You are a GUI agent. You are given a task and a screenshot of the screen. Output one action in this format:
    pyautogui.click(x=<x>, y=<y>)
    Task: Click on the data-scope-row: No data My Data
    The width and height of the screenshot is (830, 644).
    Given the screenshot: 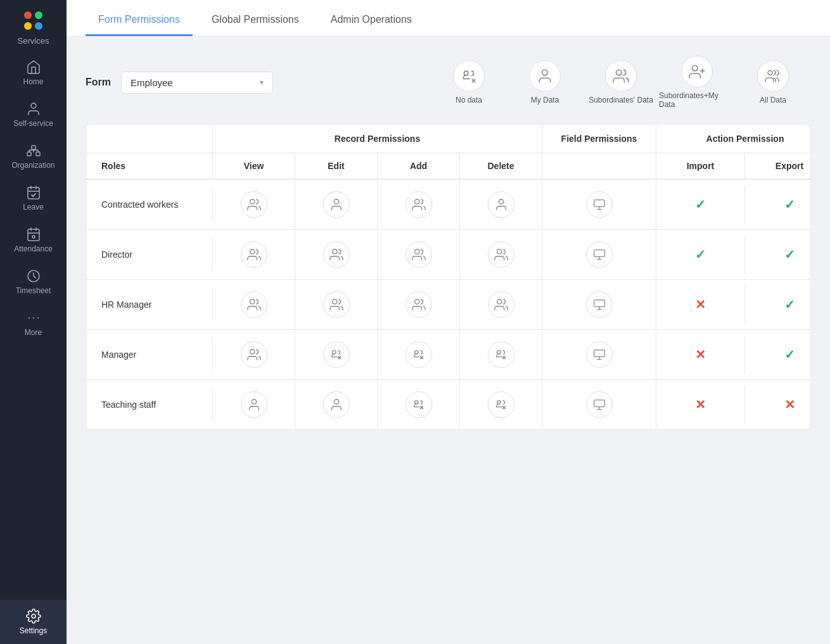 What is the action you would take?
    pyautogui.click(x=621, y=82)
    